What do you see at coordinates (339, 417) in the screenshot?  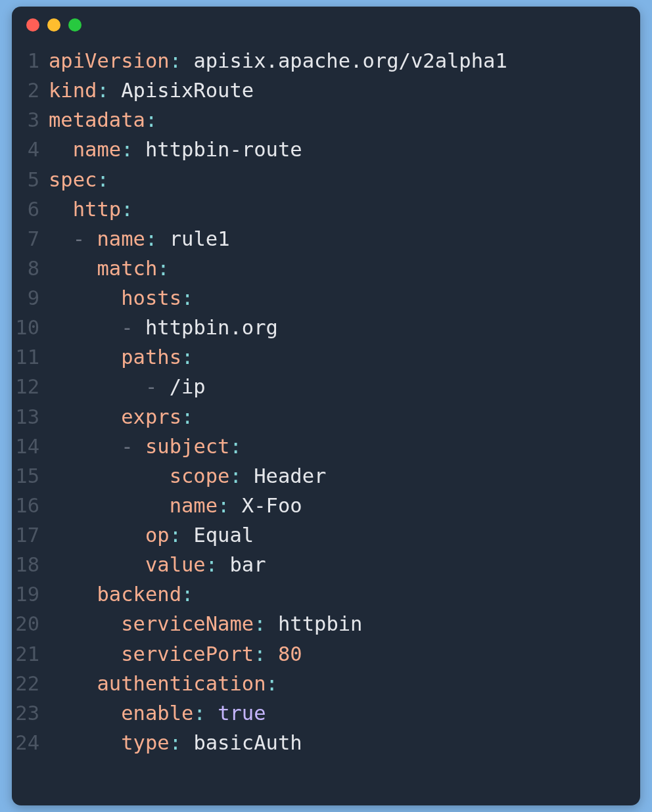 I see `code-content: exprs:` at bounding box center [339, 417].